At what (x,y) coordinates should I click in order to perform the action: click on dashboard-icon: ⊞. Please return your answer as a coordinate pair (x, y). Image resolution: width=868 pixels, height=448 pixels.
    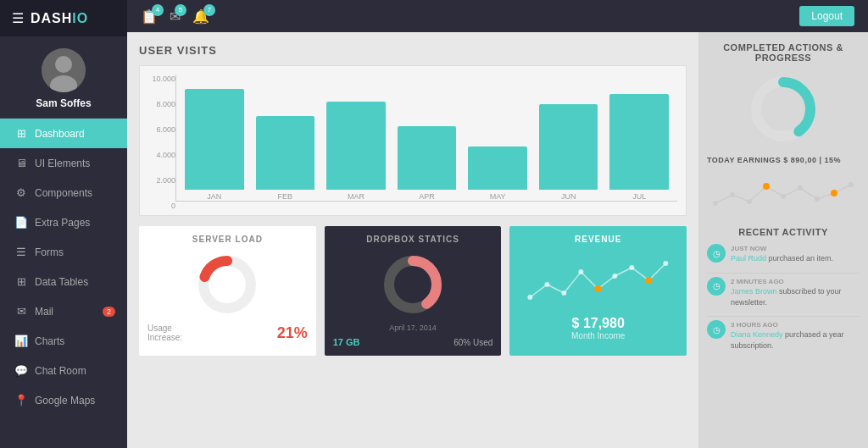
    Looking at the image, I should click on (21, 134).